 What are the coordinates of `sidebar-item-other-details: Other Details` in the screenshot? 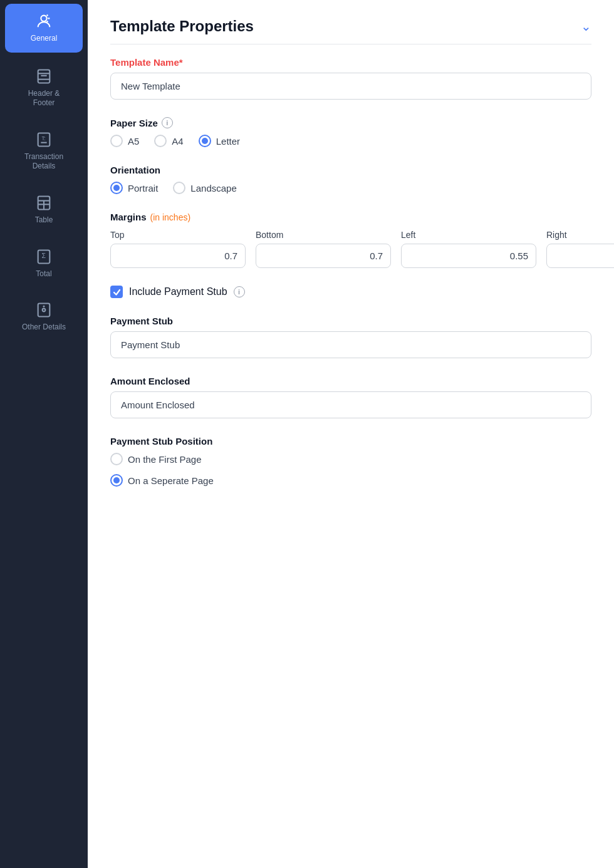 It's located at (44, 317).